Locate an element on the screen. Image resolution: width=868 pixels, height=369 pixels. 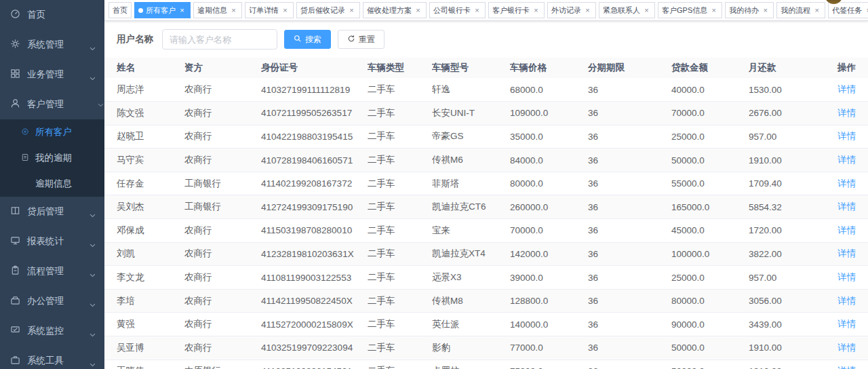
table-row: 吴刘杰工商银行412724199309175190二手车凯迪拉克CT626000… is located at coordinates (486, 208).